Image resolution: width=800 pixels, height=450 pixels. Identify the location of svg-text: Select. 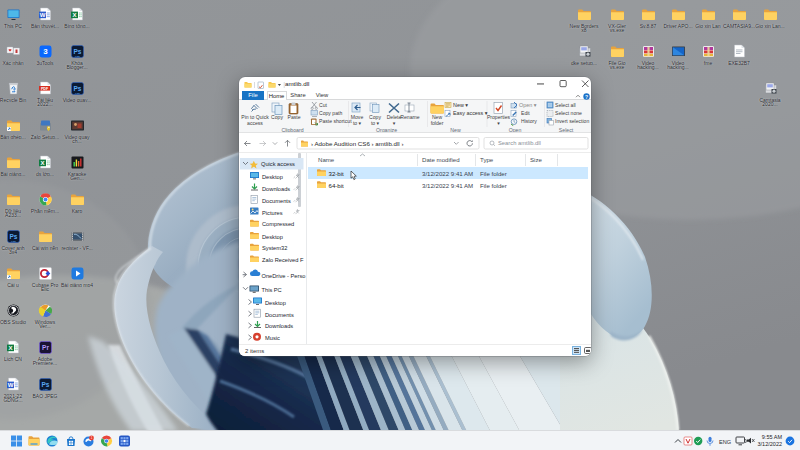
(566, 129).